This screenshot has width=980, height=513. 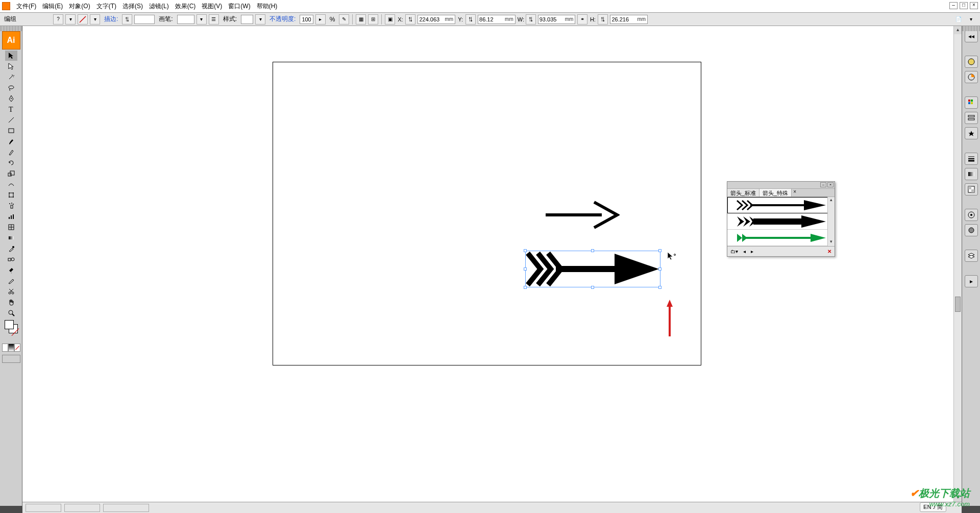 I want to click on panel-symbols-icon, so click(x=971, y=133).